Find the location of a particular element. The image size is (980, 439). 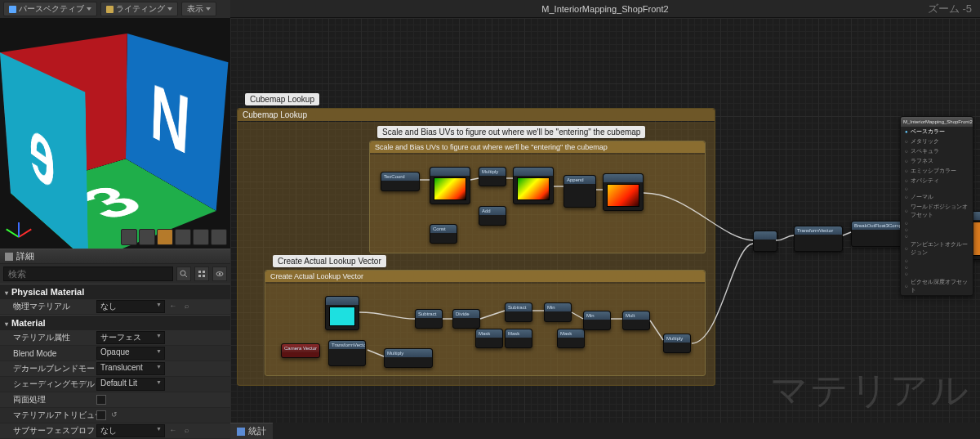

node-mult2: Mult is located at coordinates (636, 320).